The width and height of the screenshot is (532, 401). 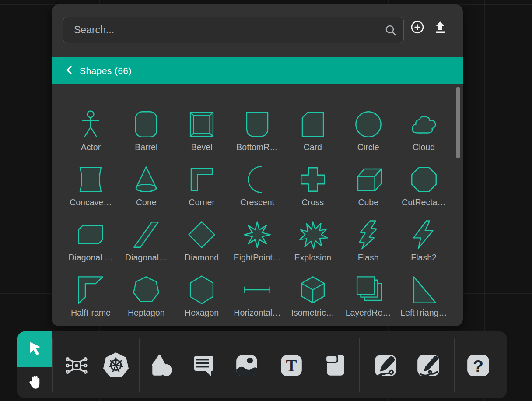 I want to click on pen-connector-icon, so click(x=385, y=366).